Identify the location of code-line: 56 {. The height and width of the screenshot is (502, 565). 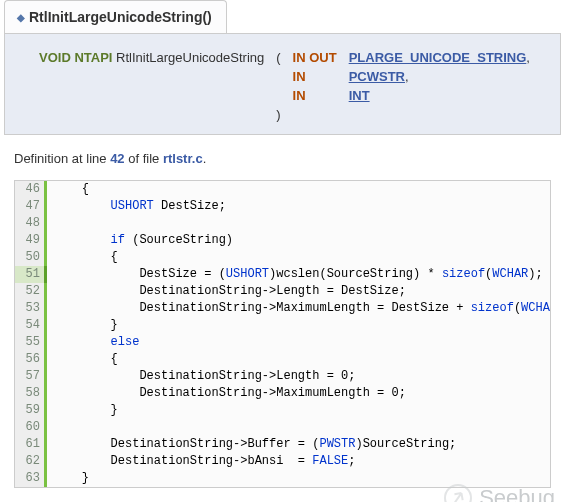
(282, 360).